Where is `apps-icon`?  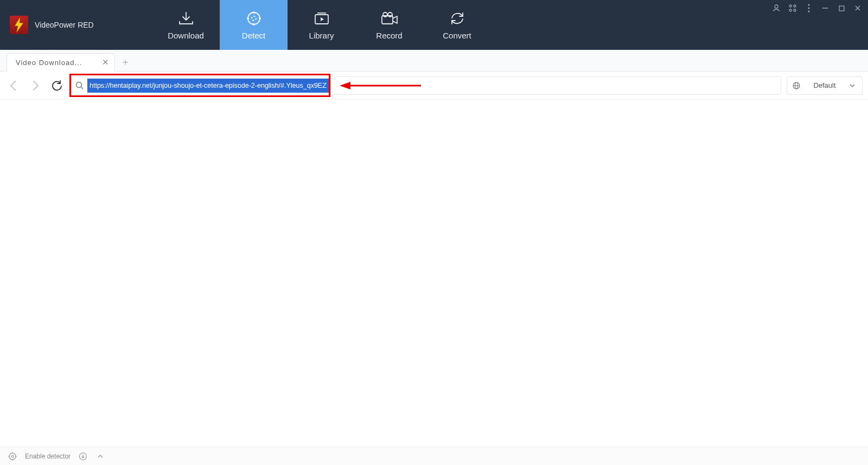 apps-icon is located at coordinates (793, 8).